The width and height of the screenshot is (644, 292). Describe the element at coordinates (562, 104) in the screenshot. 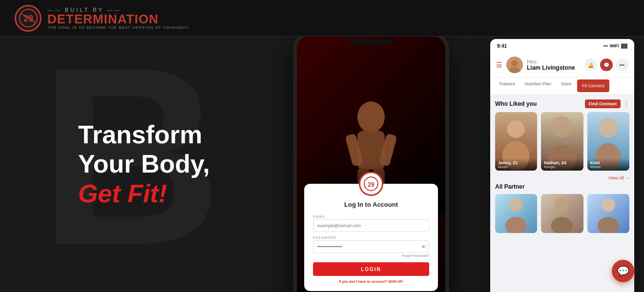

I see `who-liked-header: Who Liked you Find Connect ⋮` at that location.